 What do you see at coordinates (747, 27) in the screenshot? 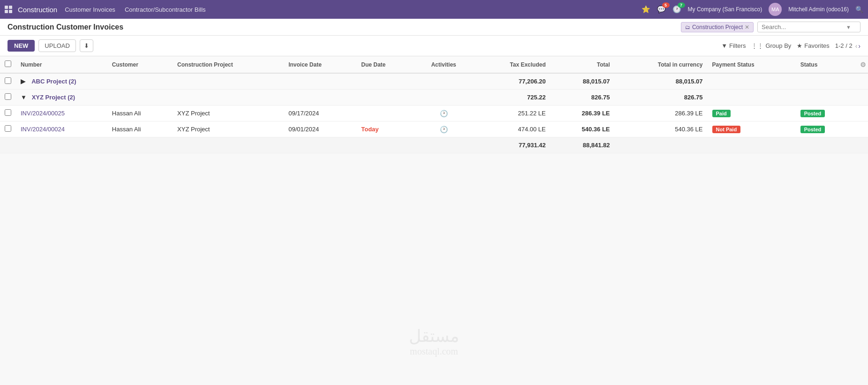
I see `filter-tag-close: ✕` at bounding box center [747, 27].